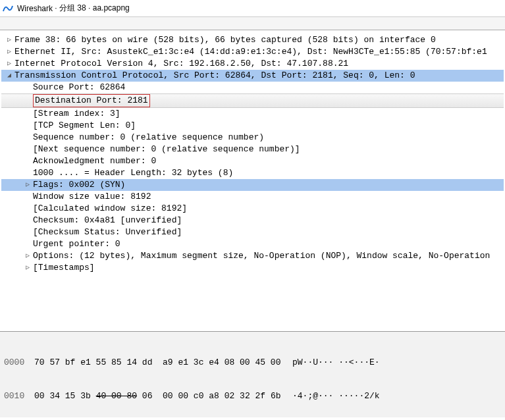  I want to click on seg-len-text: [TCP Segment Len: 0], so click(84, 126).